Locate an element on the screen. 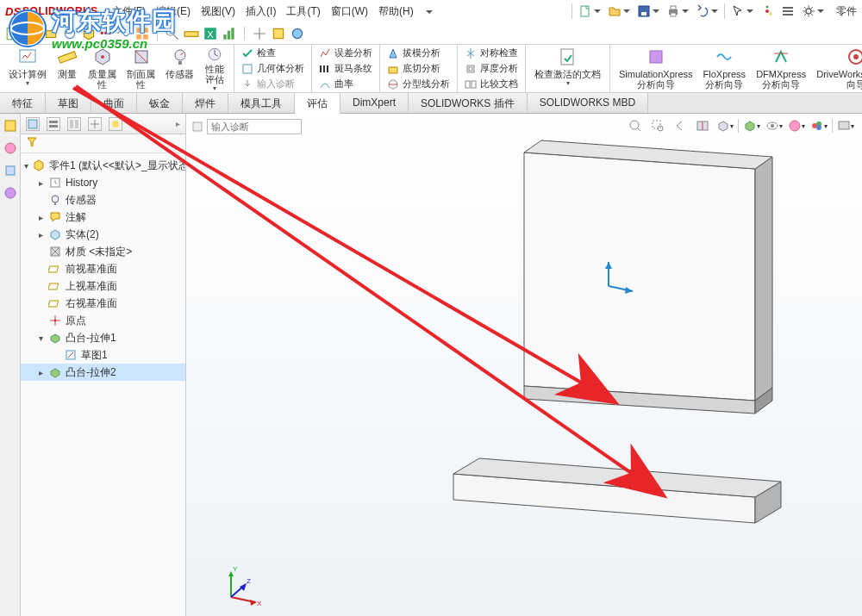 This screenshot has width=862, height=616. curvature-button: 曲率 is located at coordinates (346, 84).